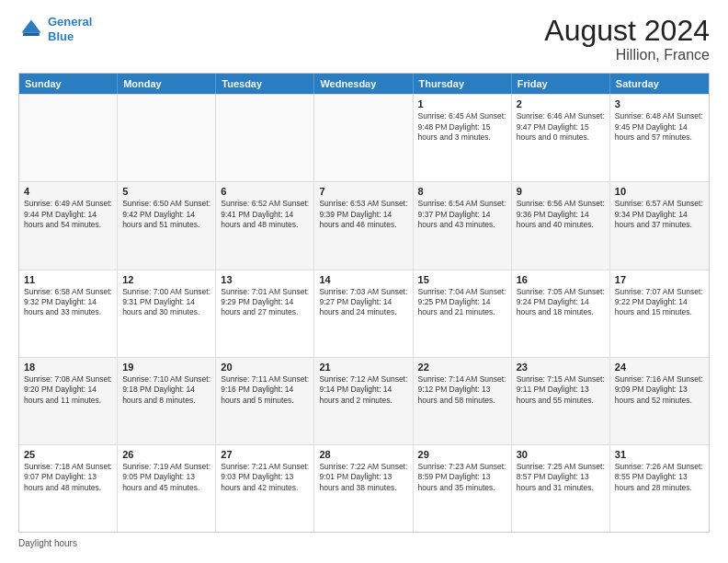  Describe the element at coordinates (363, 280) in the screenshot. I see `day-number: 14` at that location.